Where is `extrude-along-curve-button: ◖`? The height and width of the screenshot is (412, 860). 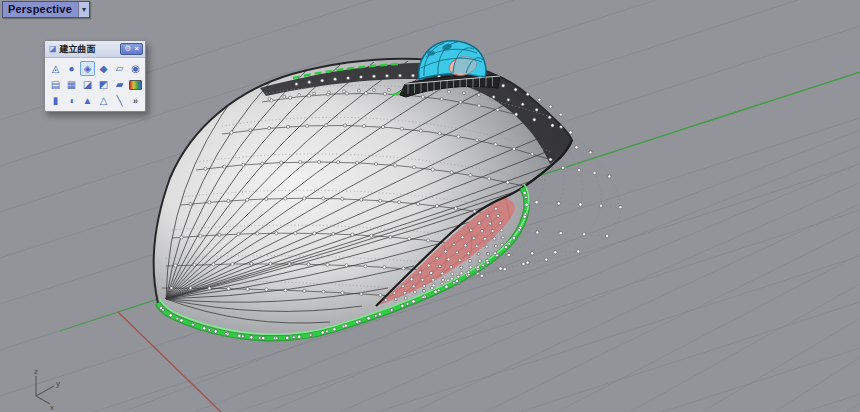
extrude-along-curve-button: ◖ is located at coordinates (72, 100).